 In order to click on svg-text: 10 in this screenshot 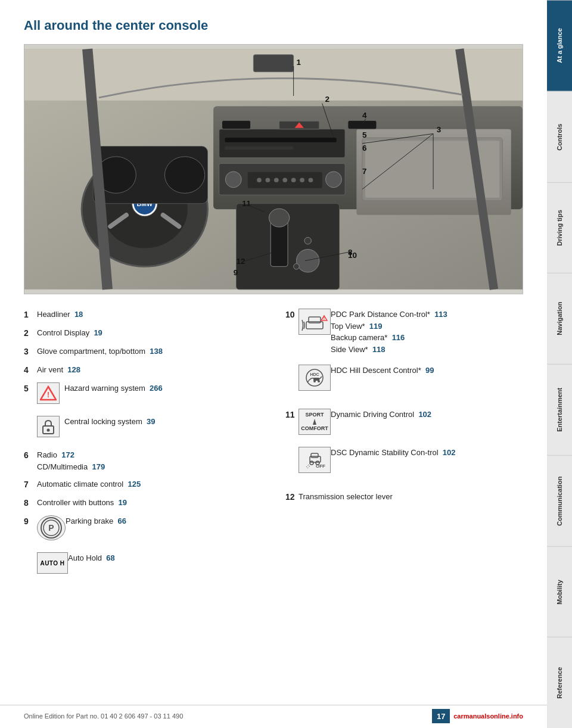, I will do `click(353, 255)`.